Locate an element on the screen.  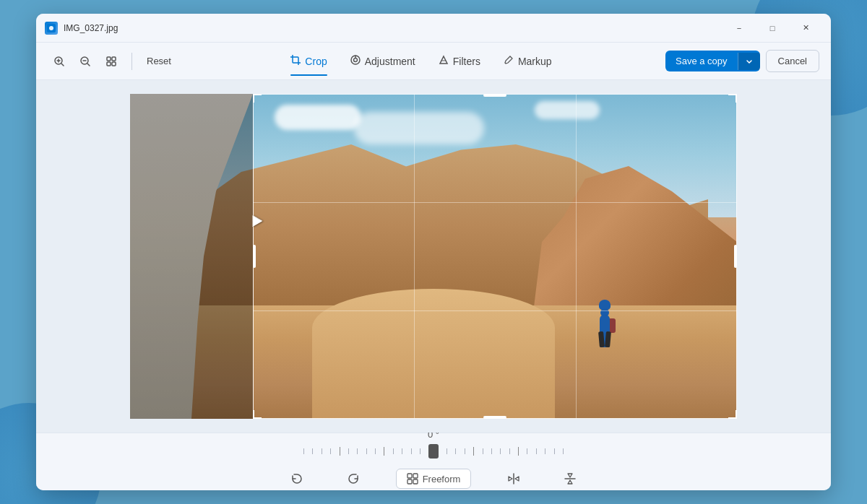
flip-vertical-button is located at coordinates (570, 479).